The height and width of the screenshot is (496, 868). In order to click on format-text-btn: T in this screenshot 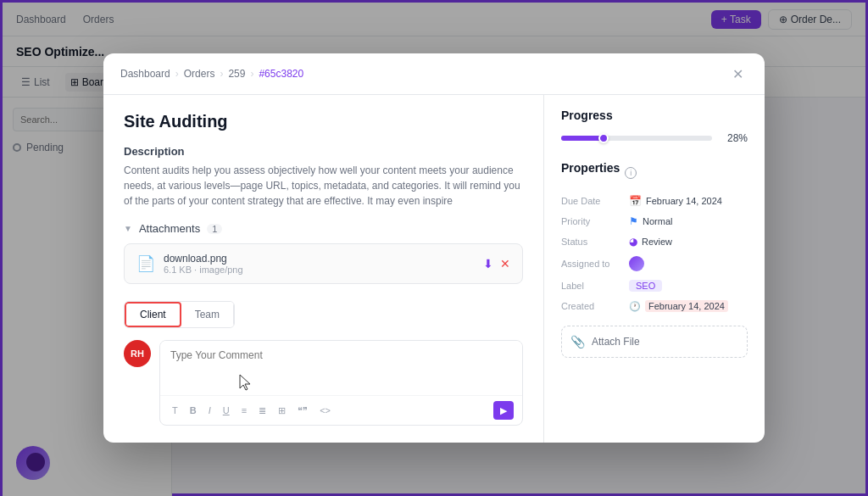, I will do `click(175, 410)`.